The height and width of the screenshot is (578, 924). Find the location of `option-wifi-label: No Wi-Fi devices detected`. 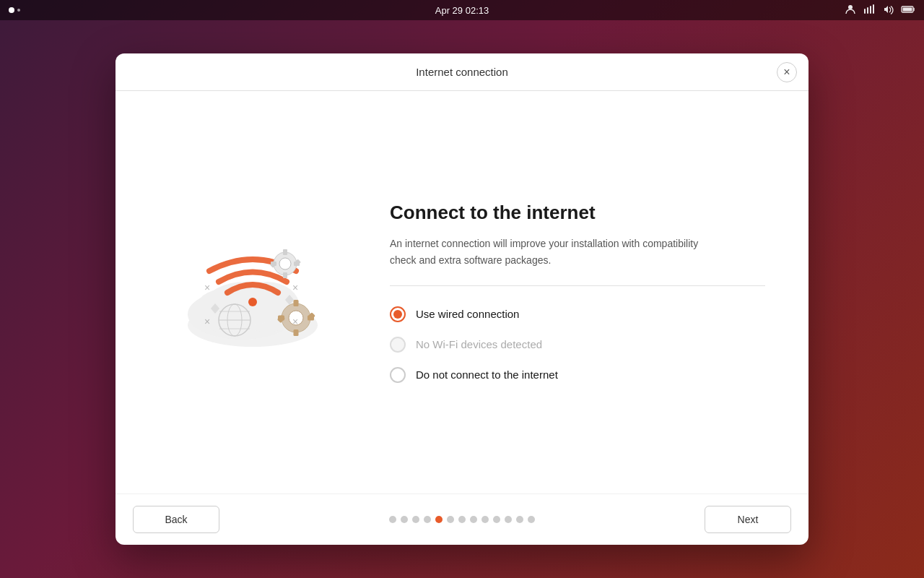

option-wifi-label: No Wi-Fi devices detected is located at coordinates (479, 344).